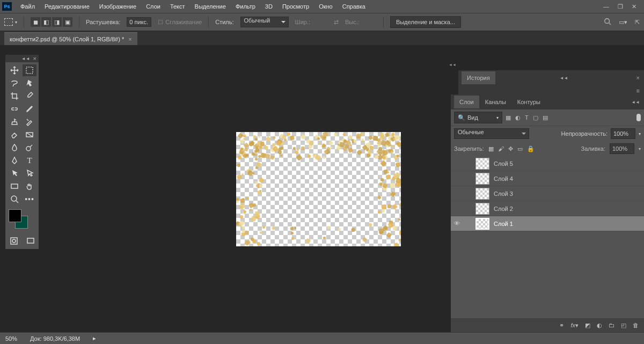 This screenshot has height=344, width=644. Describe the element at coordinates (14, 186) in the screenshot. I see `rectangle-tool` at that location.